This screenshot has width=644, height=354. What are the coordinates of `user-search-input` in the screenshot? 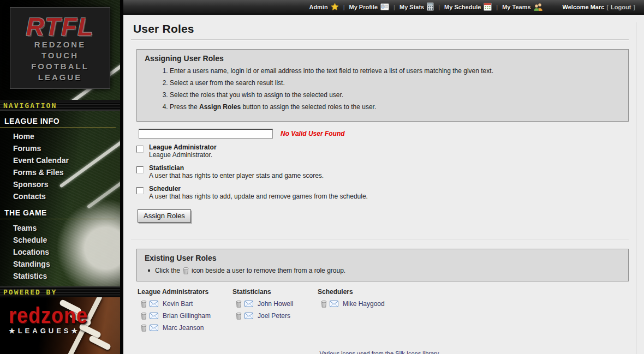 It's located at (206, 134).